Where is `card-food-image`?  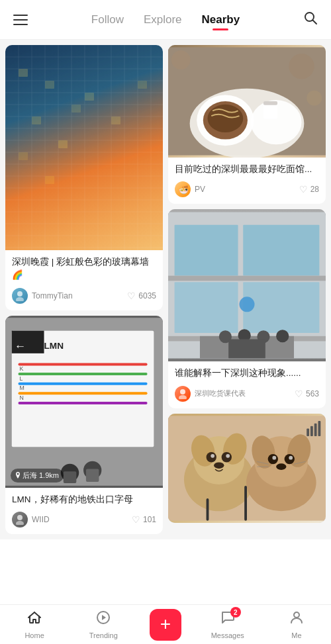
card-food-image is located at coordinates (247, 101).